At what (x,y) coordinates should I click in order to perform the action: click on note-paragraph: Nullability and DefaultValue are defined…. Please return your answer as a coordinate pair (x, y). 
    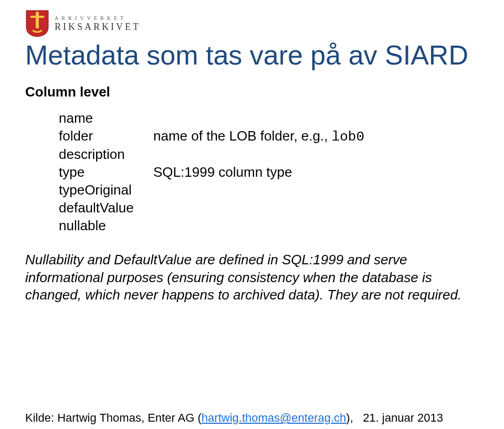
    Looking at the image, I should click on (252, 277).